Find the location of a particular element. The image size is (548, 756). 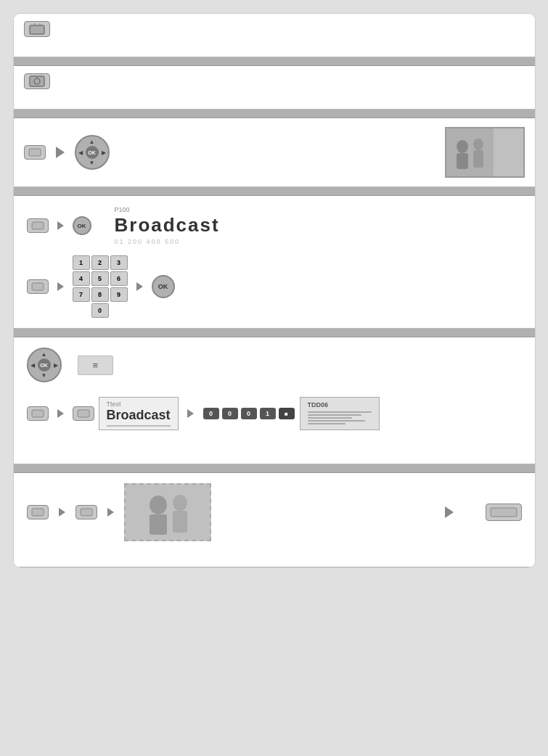

ok-button-4b: OK is located at coordinates (163, 287).